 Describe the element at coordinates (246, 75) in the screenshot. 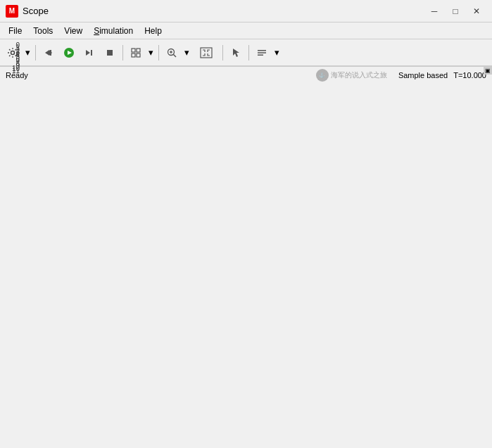

I see `status-bar: Ready ⚓ 海军的说入式之旅 Sample based T=10.000` at that location.